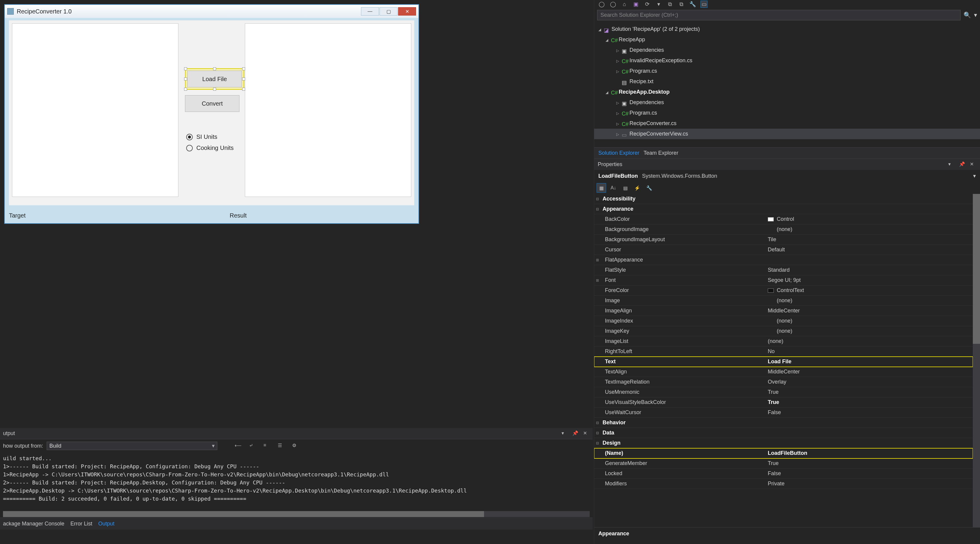 The width and height of the screenshot is (980, 544). I want to click on prop-image: Image(none), so click(784, 301).